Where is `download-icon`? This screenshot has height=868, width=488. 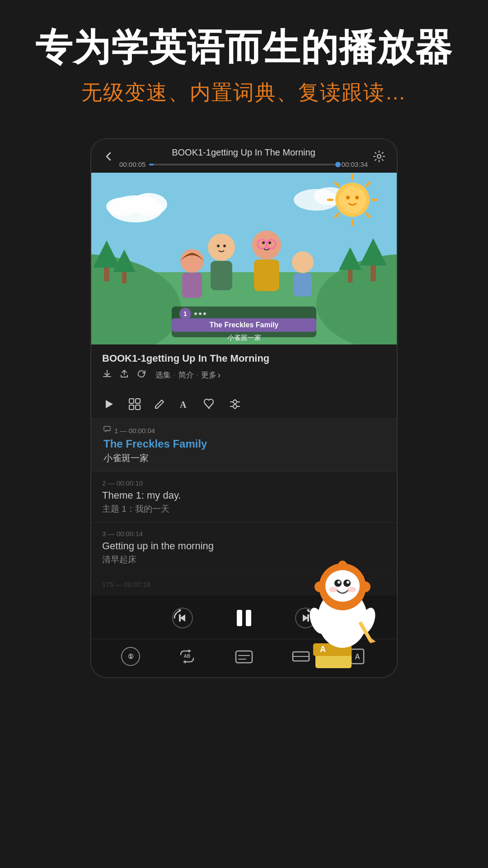 download-icon is located at coordinates (107, 375).